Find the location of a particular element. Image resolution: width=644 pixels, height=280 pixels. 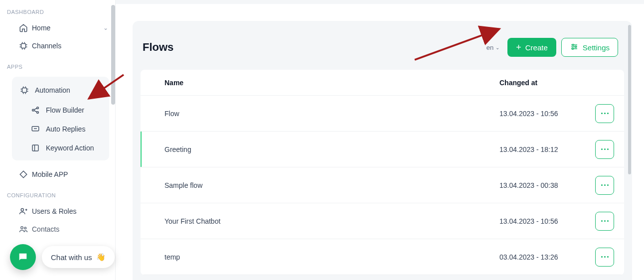

nav-auto-replies-label: Auto Replies is located at coordinates (66, 129).